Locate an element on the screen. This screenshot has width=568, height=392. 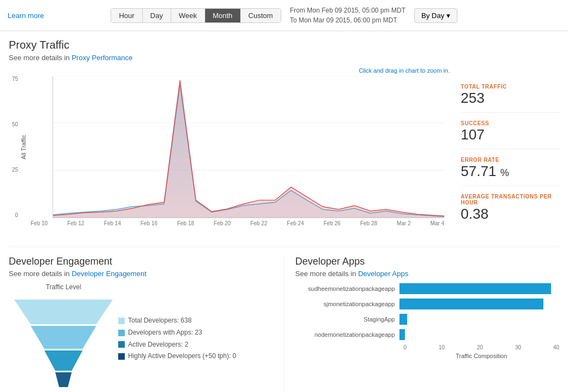
top-bar: Learn more Hour Day Week Month Custom Fr… is located at coordinates (284, 15).